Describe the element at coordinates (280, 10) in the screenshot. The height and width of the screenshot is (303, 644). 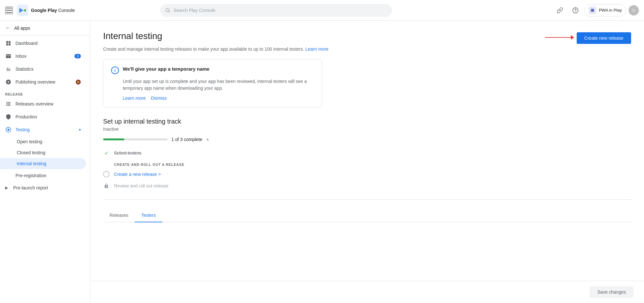
I see `search-input` at that location.